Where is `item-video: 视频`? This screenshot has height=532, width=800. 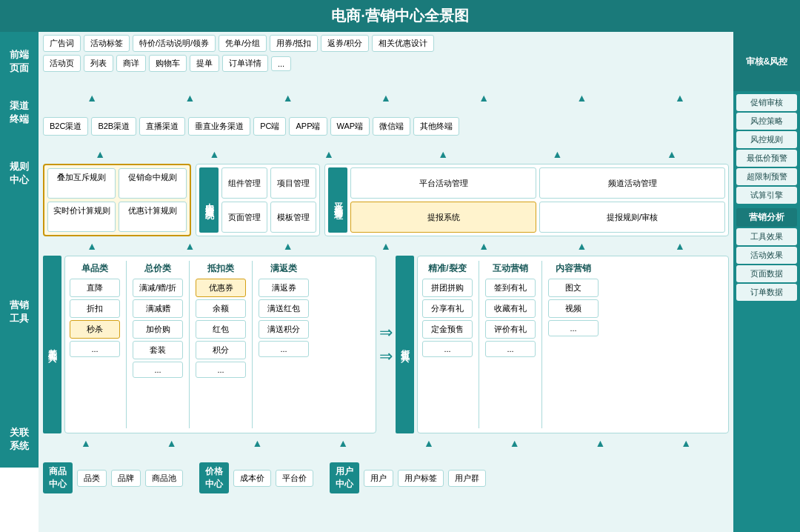 item-video: 视频 is located at coordinates (573, 308).